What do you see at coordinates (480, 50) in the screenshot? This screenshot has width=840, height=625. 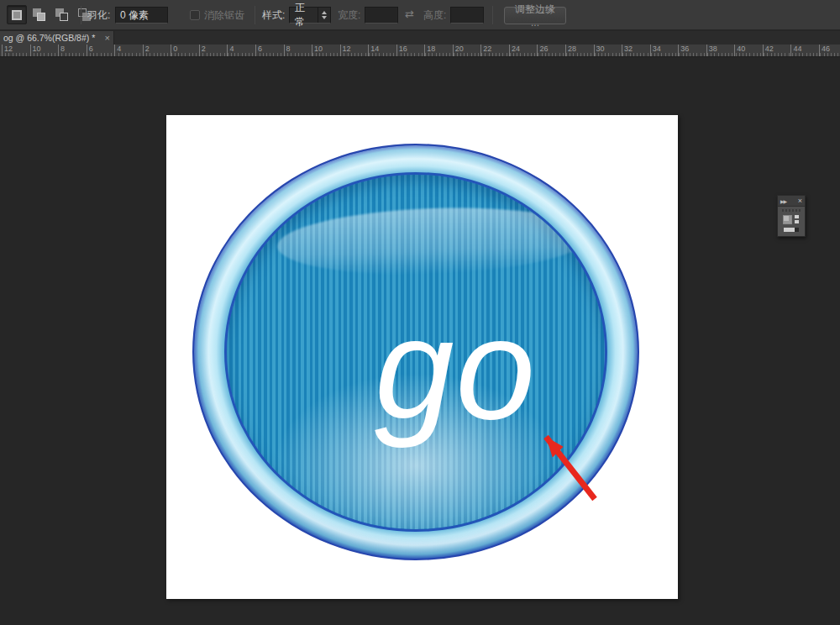 I see `ruler-tick: 22` at bounding box center [480, 50].